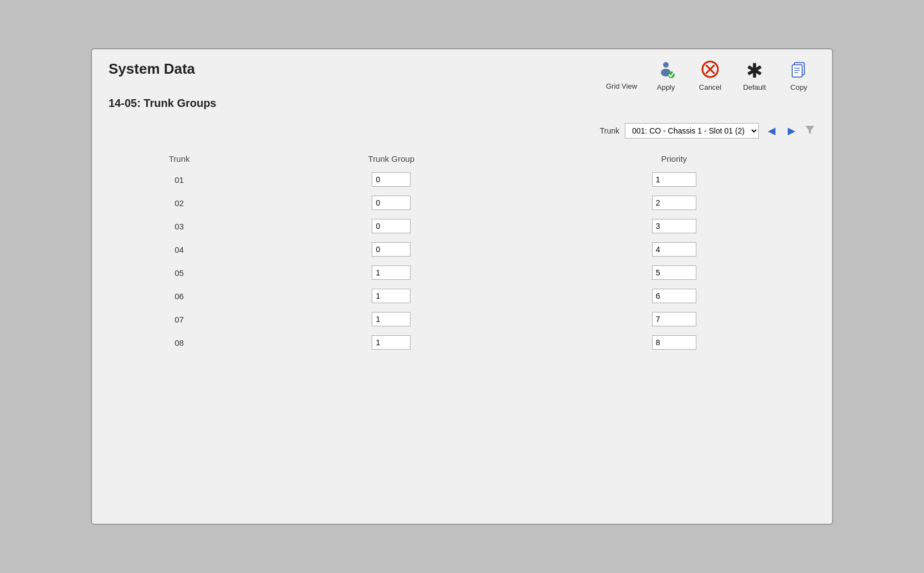  Describe the element at coordinates (179, 226) in the screenshot. I see `trunk-number: 03` at that location.